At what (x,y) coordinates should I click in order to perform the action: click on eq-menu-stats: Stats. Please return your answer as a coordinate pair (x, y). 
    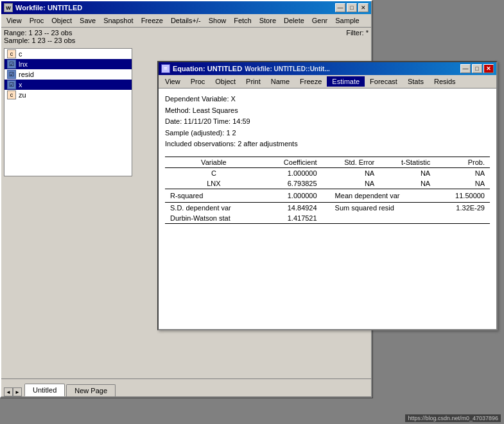
    Looking at the image, I should click on (416, 81).